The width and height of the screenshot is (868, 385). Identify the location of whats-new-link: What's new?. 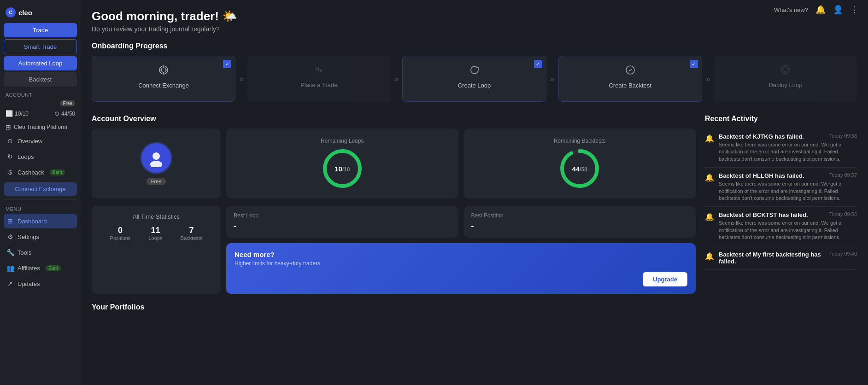
(791, 10).